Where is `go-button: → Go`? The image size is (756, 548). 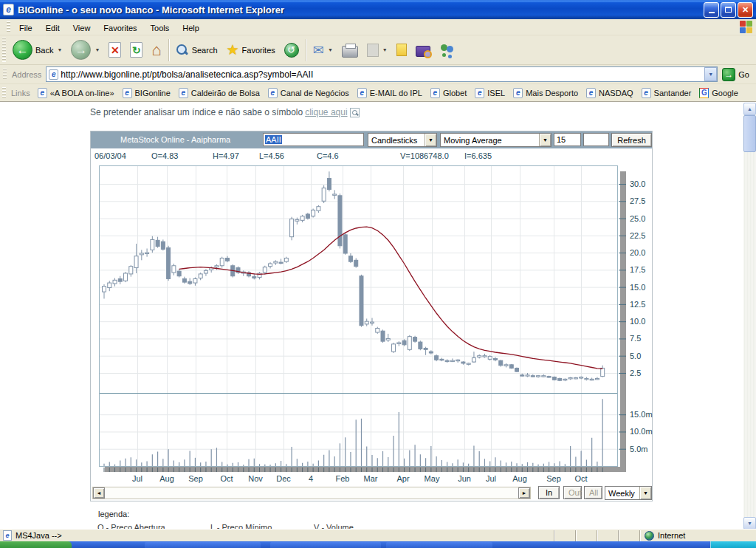 go-button: → Go is located at coordinates (735, 75).